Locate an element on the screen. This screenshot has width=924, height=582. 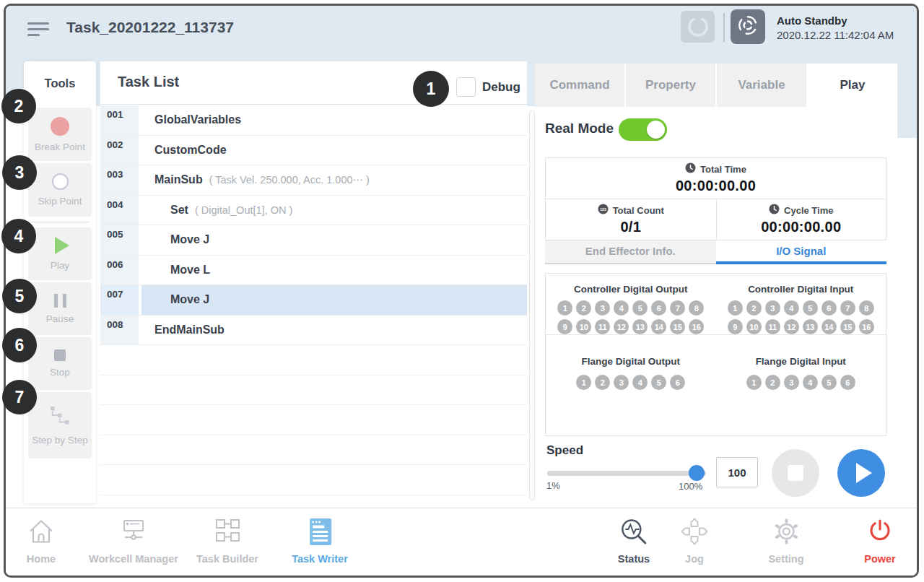
stop-button is located at coordinates (796, 473).